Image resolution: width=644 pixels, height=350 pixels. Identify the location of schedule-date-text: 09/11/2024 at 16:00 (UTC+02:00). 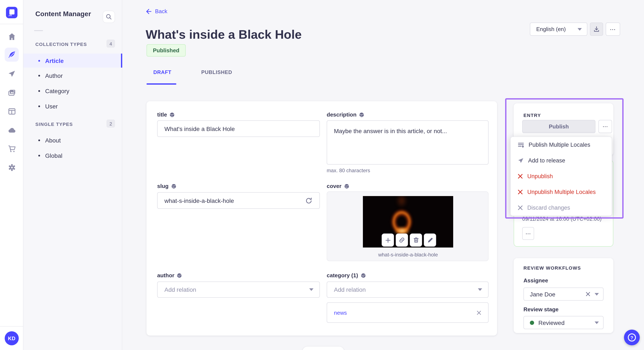
(566, 219).